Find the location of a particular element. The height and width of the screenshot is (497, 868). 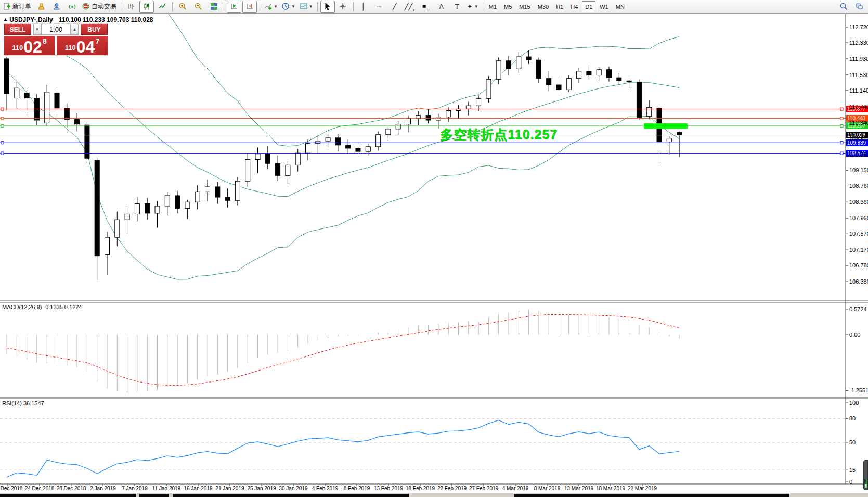

price-axis-label: 110.340 is located at coordinates (859, 123).